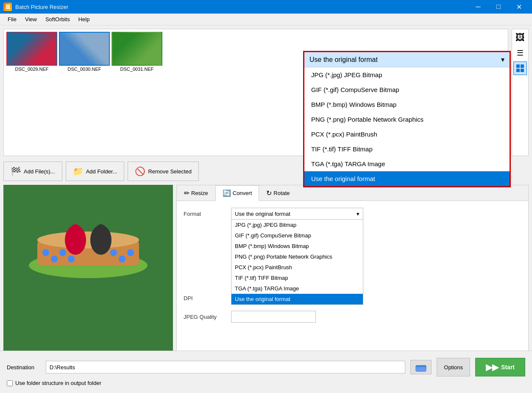 Image resolution: width=532 pixels, height=393 pixels. What do you see at coordinates (454, 367) in the screenshot?
I see `options-button: Options` at bounding box center [454, 367].